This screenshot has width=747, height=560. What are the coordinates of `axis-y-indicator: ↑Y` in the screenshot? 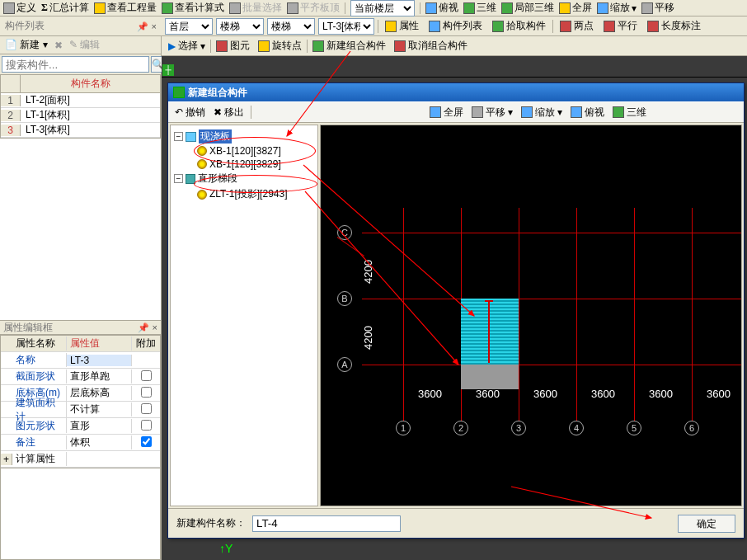 It's located at (226, 548).